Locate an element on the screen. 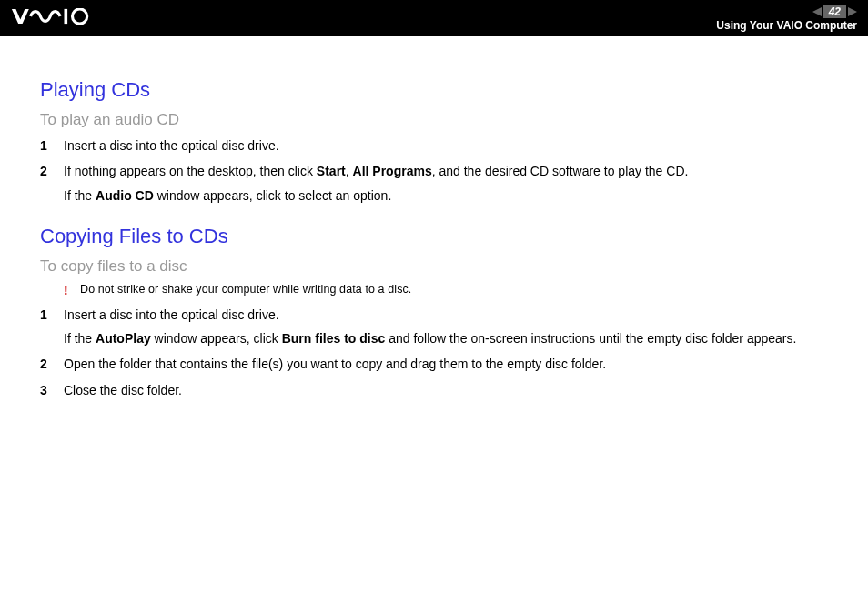  bold-text: All Programs is located at coordinates (393, 171).